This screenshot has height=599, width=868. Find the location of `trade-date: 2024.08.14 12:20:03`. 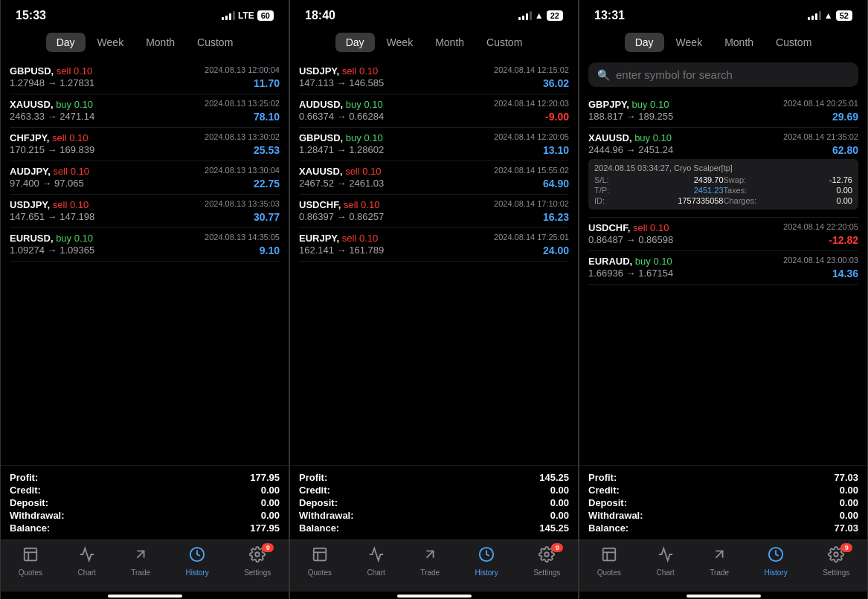

trade-date: 2024.08.14 12:20:03 is located at coordinates (531, 103).